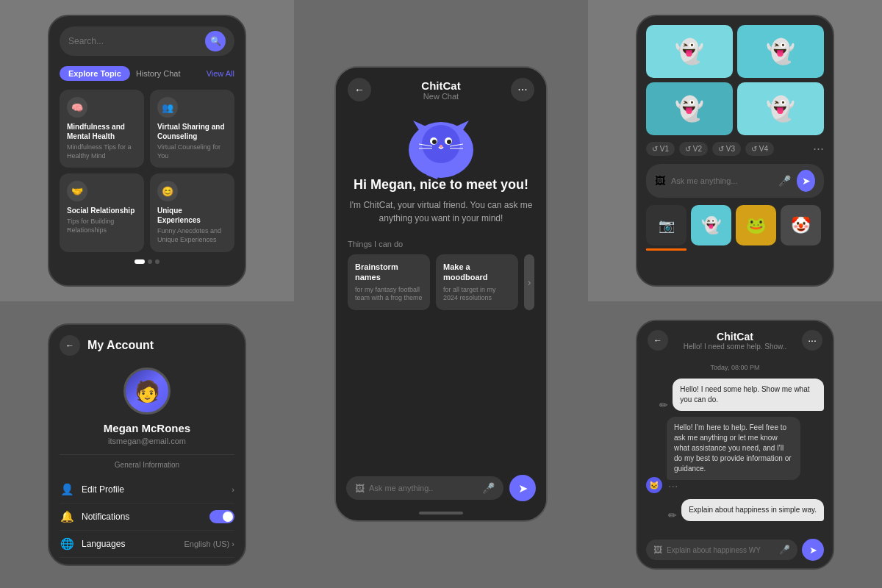 The height and width of the screenshot is (588, 882). Describe the element at coordinates (209, 544) in the screenshot. I see `languages-value: English (US) ›` at that location.